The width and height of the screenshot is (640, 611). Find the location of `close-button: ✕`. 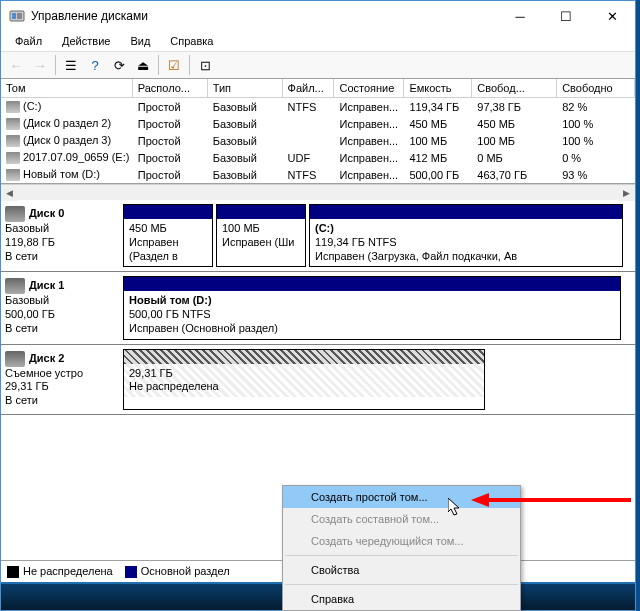

close-button: ✕ is located at coordinates (612, 16).